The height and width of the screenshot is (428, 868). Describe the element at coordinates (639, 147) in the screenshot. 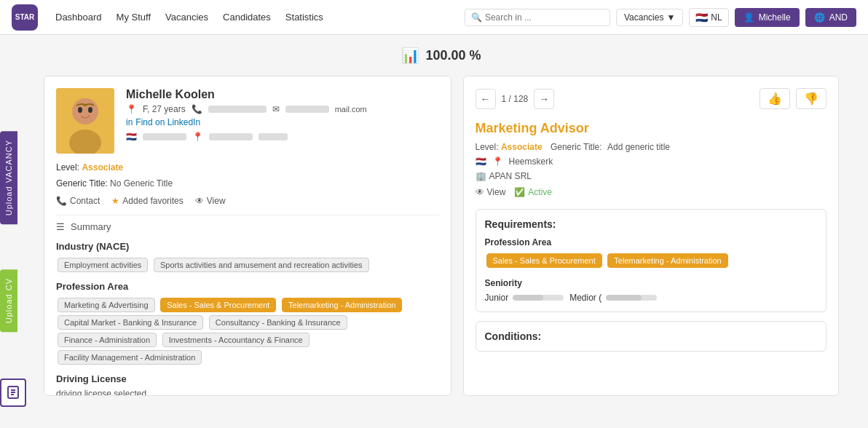

I see `job-generic-title: Add generic title` at that location.